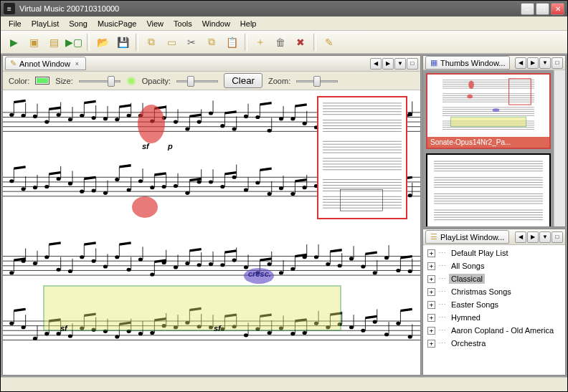 The width and height of the screenshot is (568, 392). What do you see at coordinates (46, 63) in the screenshot?
I see `annot-tab: ✎ Annot Window ×` at bounding box center [46, 63].